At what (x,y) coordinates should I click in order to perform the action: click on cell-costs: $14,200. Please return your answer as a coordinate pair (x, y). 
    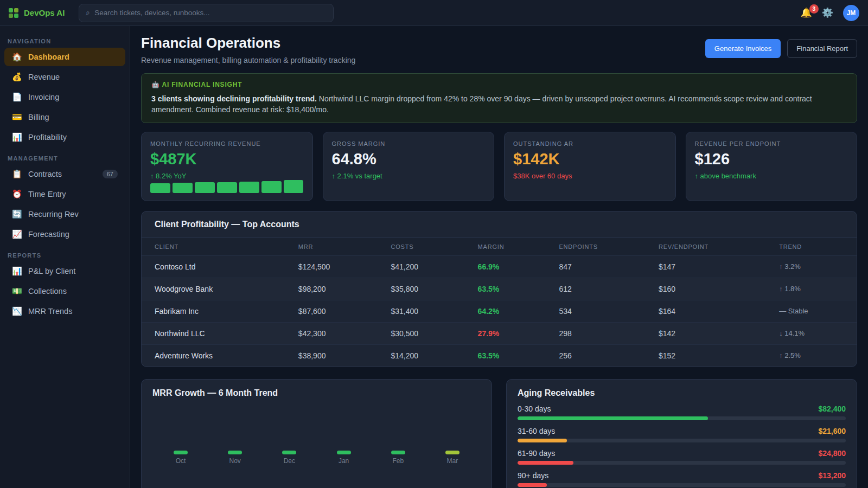
    Looking at the image, I should click on (434, 356).